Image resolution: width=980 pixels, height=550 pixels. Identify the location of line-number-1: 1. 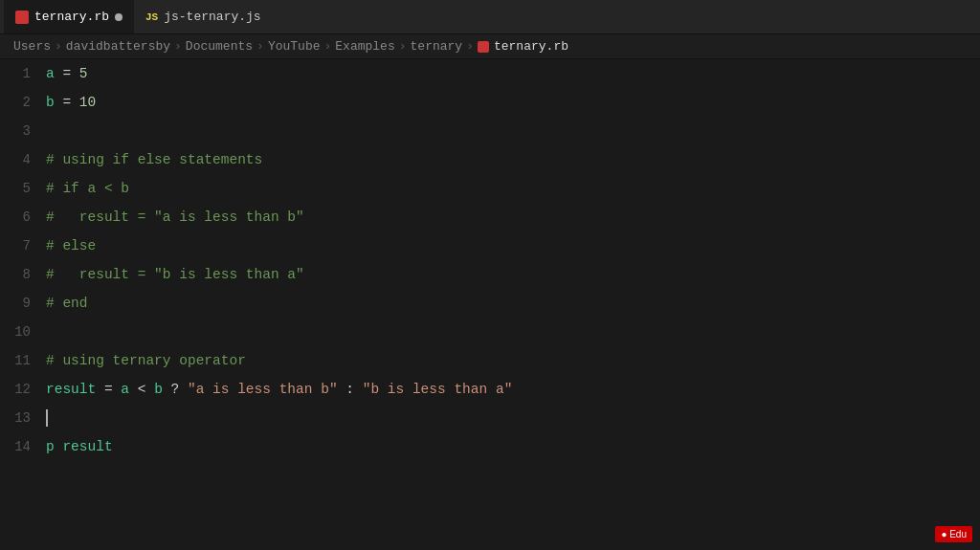
(23, 74).